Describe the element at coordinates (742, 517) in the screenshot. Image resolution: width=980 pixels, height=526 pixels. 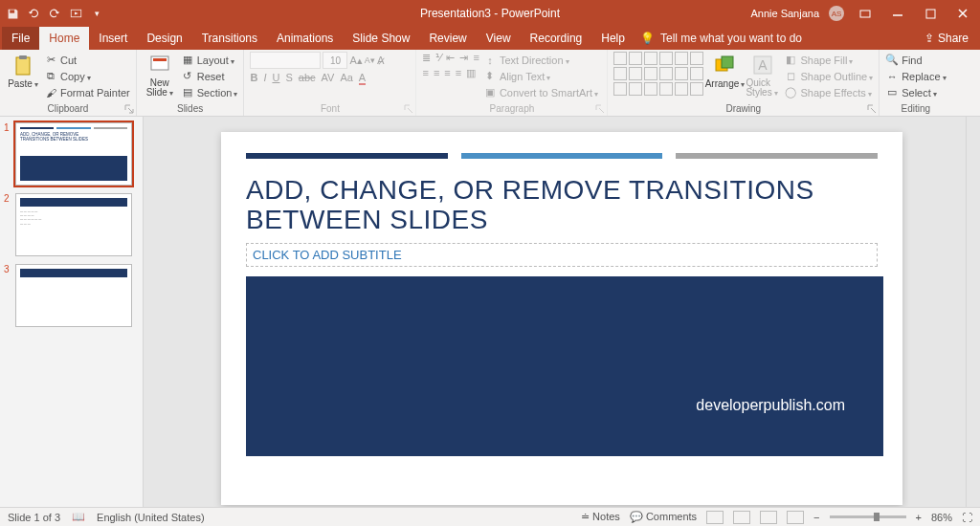
I see `slide-sorter-view-button` at that location.